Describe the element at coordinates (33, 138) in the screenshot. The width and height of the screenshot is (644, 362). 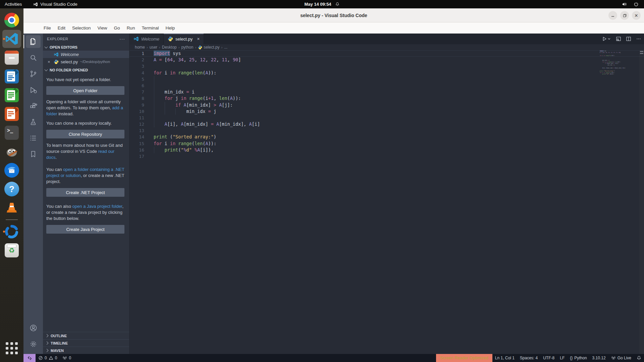
I see `list-view-icon` at that location.